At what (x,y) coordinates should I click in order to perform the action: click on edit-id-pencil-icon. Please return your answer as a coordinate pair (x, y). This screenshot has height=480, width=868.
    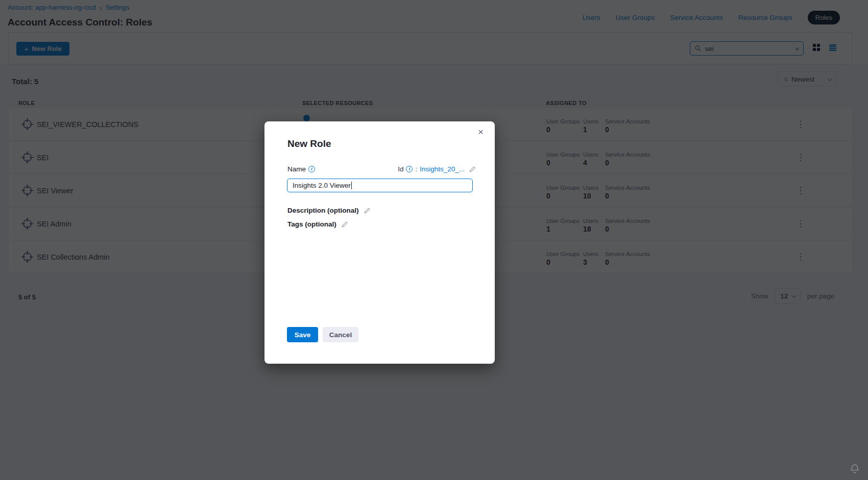
    Looking at the image, I should click on (472, 169).